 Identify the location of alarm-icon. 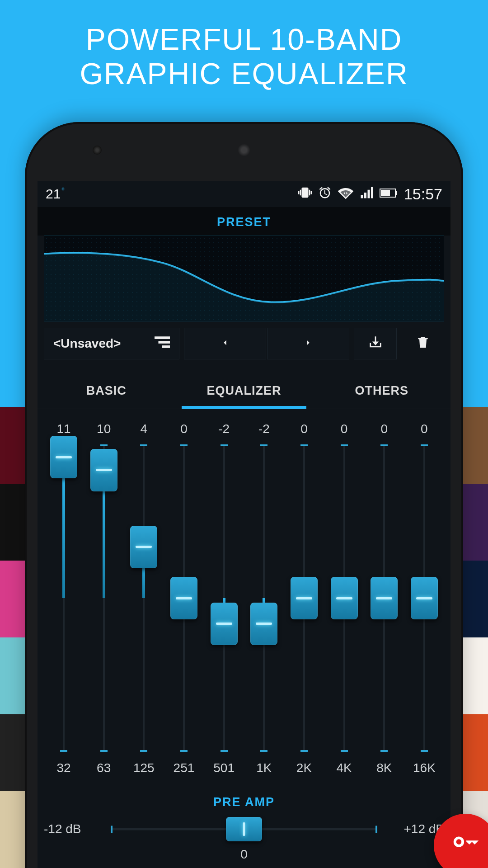
(325, 194).